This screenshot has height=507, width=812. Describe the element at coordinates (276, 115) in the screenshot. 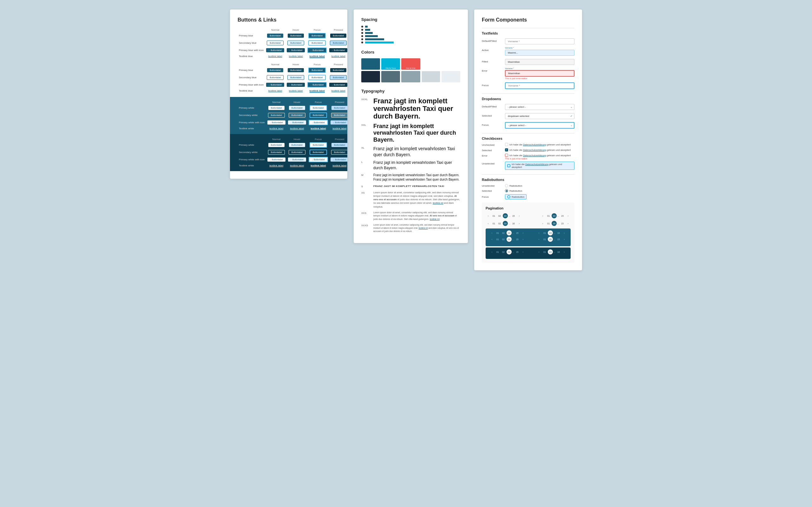

I see `btn-sec-white-normal: Buttonlabel` at that location.